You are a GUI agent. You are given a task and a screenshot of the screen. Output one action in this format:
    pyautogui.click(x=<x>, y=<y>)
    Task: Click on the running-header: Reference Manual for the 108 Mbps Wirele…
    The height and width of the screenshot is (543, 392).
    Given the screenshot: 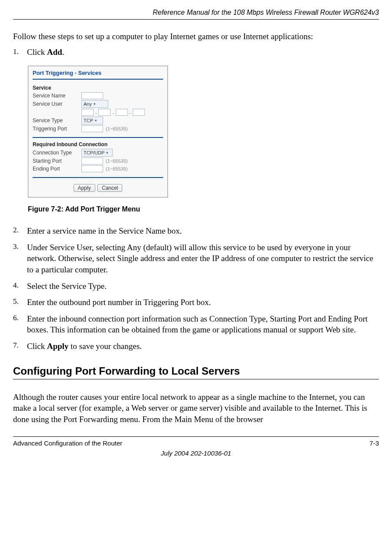 What is the action you would take?
    pyautogui.click(x=196, y=14)
    